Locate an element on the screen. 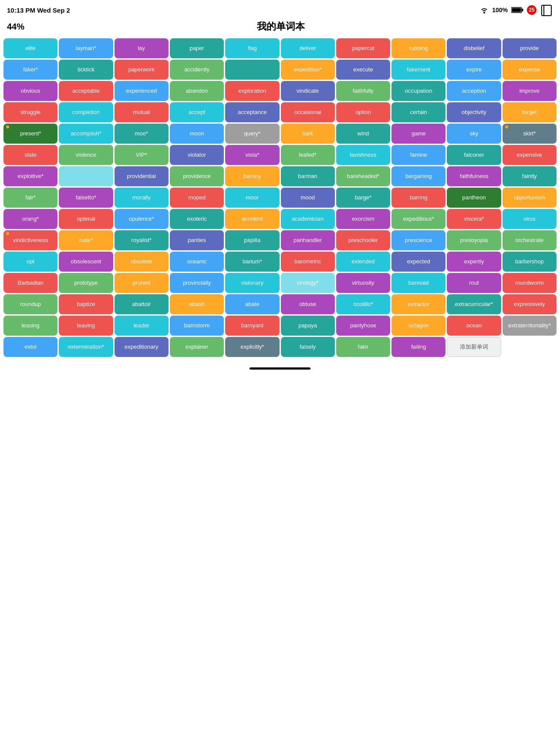 The height and width of the screenshot is (747, 560). word-tile: elite is located at coordinates (30, 48).